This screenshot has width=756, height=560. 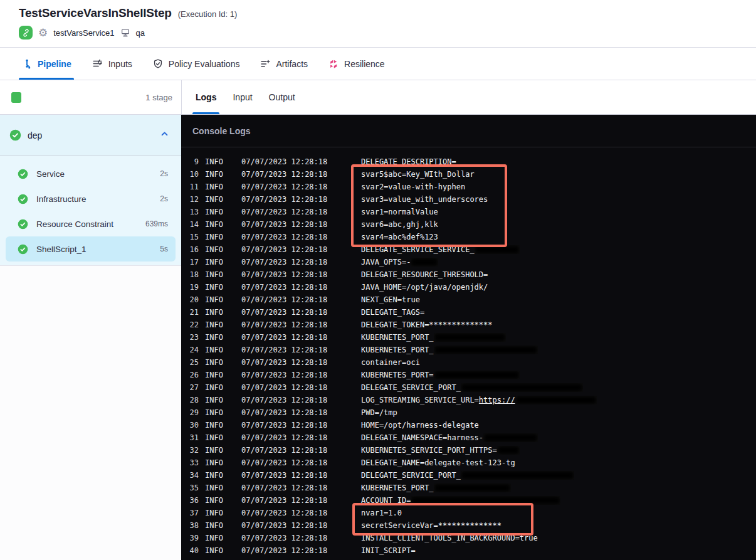 What do you see at coordinates (90, 249) in the screenshot?
I see `step-item-shellscript-1: ShellScript_15s` at bounding box center [90, 249].